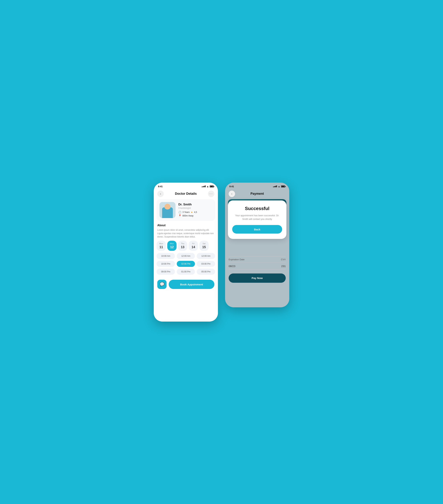  What do you see at coordinates (186, 186) in the screenshot?
I see `status-bar-left: 9:41 ▲` at bounding box center [186, 186].